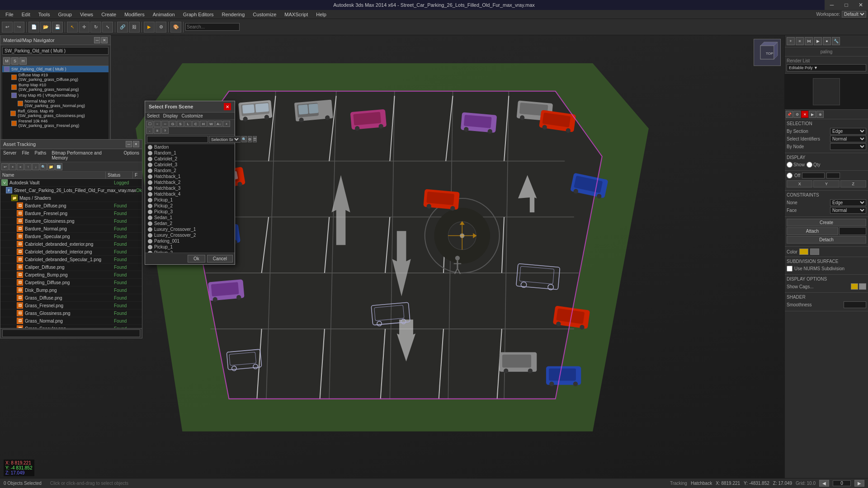 This screenshot has width=868, height=488. What do you see at coordinates (41, 155) in the screenshot?
I see `asset-menu-paths: Paths` at bounding box center [41, 155].